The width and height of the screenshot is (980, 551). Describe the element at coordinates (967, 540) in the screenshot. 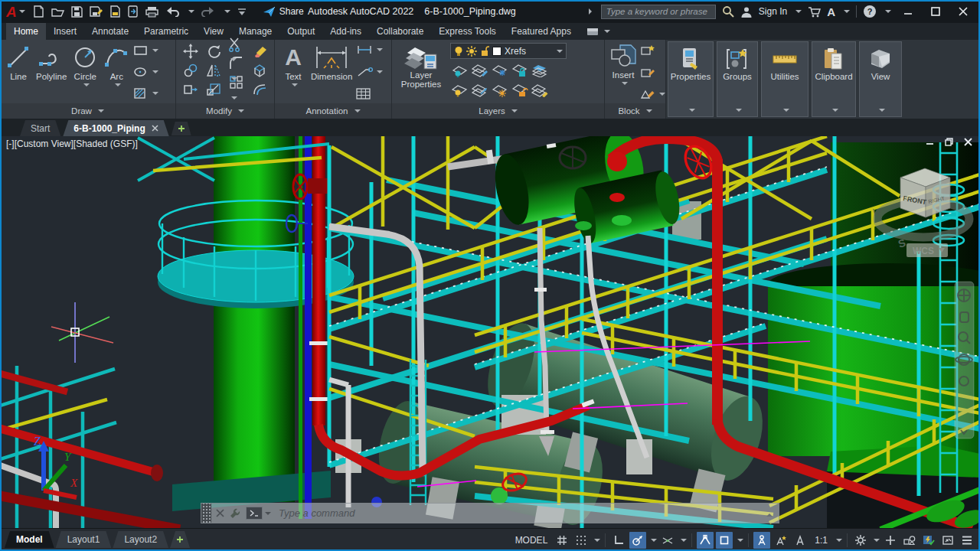

I see `customization-menu-button` at that location.